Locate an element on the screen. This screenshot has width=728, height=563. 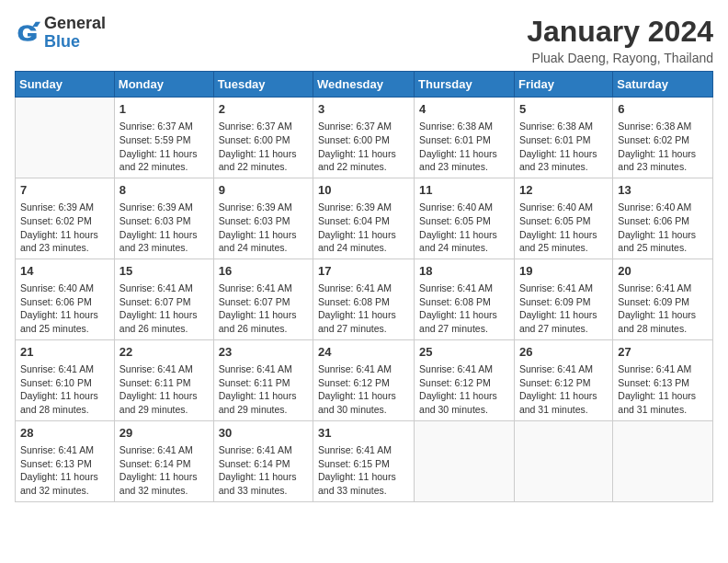
day-number: 23 is located at coordinates (263, 352).